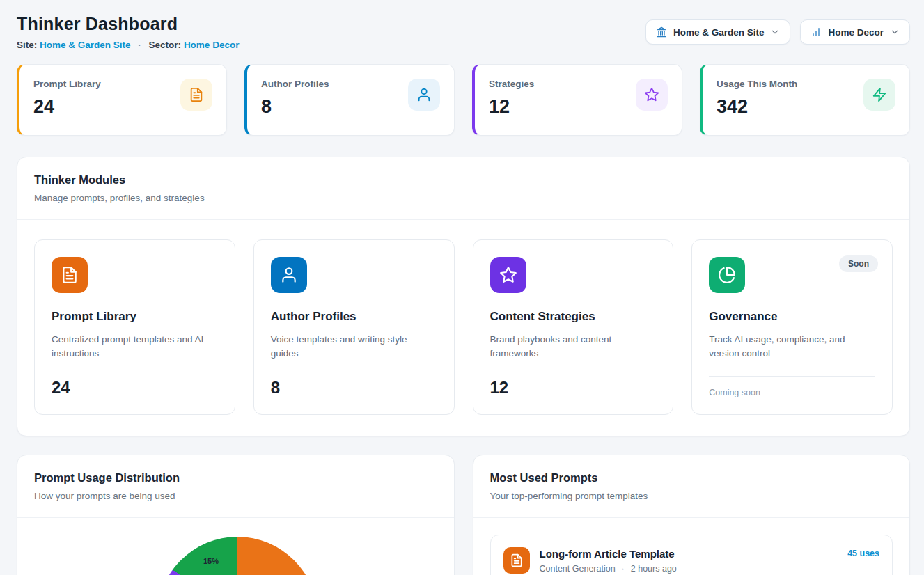 The width and height of the screenshot is (924, 575). I want to click on usage-card-title: Prompt Usage Distribution, so click(235, 478).